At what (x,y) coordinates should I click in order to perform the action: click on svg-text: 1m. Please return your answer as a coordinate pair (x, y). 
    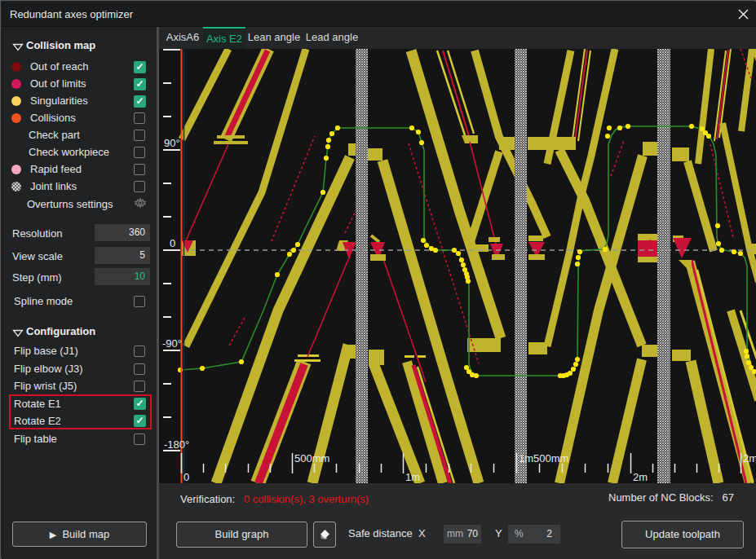
    Looking at the image, I should click on (413, 478).